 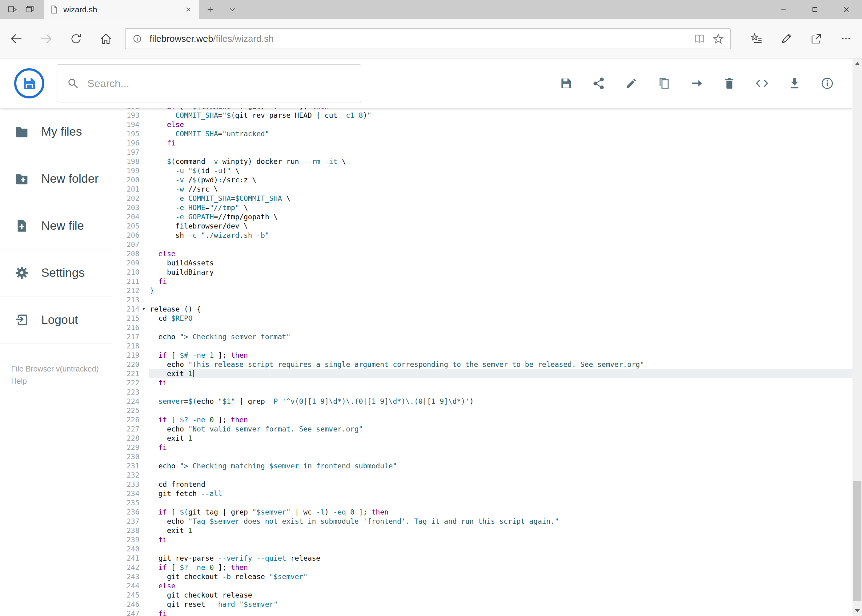 I want to click on code-text: buildAssets, so click(x=501, y=263).